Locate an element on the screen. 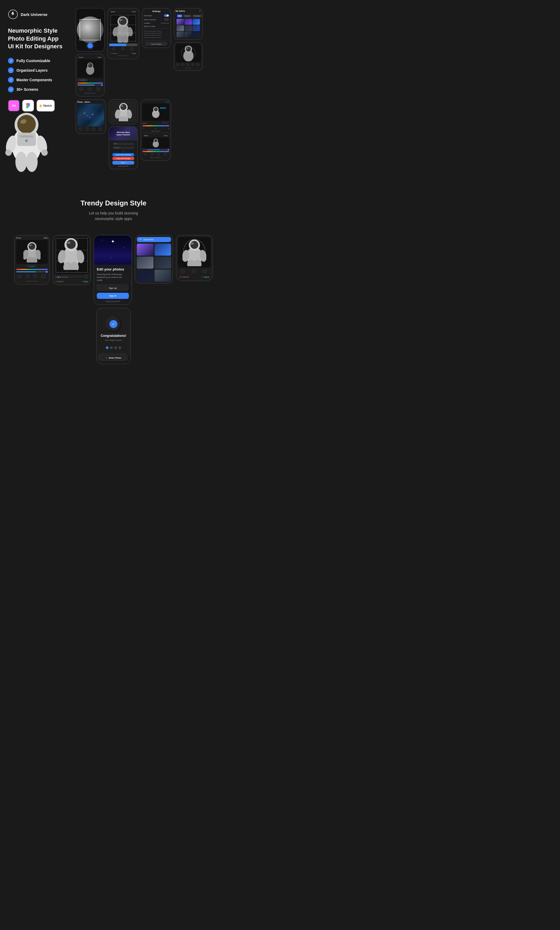 The image size is (560, 930). slider-handle is located at coordinates (102, 85).